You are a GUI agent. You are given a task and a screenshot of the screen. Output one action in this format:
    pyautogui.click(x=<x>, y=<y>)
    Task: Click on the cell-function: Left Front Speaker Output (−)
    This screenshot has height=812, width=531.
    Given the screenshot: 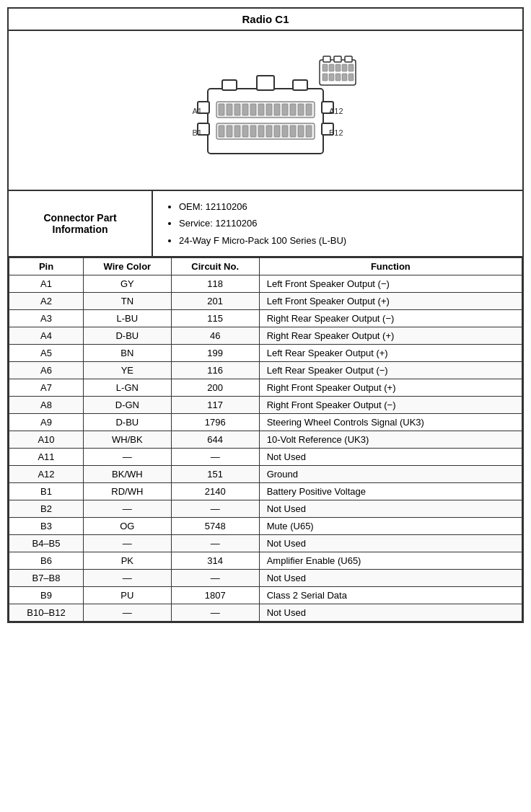 What is the action you would take?
    pyautogui.click(x=390, y=284)
    